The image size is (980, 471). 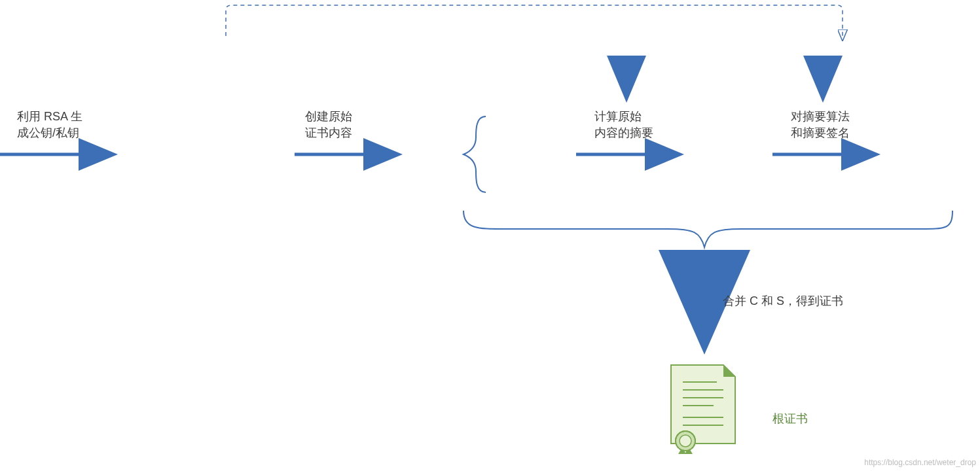 What do you see at coordinates (783, 301) in the screenshot?
I see `label-merge: 合并 C 和 S，得到证书` at bounding box center [783, 301].